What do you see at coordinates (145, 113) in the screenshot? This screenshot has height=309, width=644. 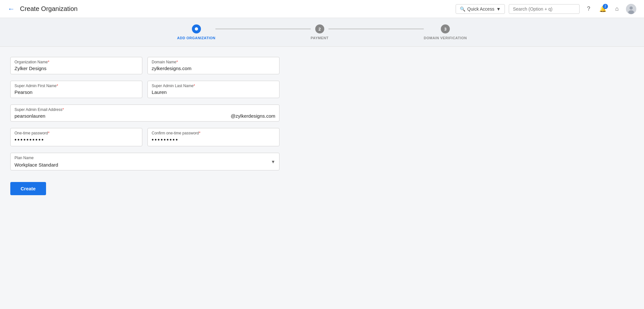 I see `email-group: Super Admin Email Address* @zylkerdesign…` at bounding box center [145, 113].